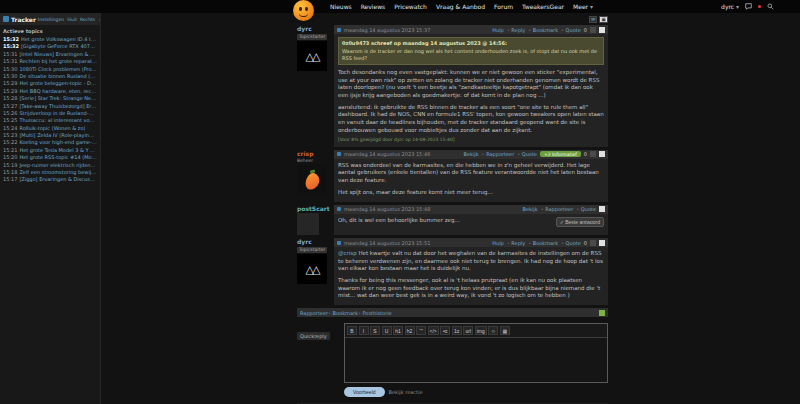  I want to click on nav-vraag-aanbod: Vraag & Aanbod, so click(460, 6).